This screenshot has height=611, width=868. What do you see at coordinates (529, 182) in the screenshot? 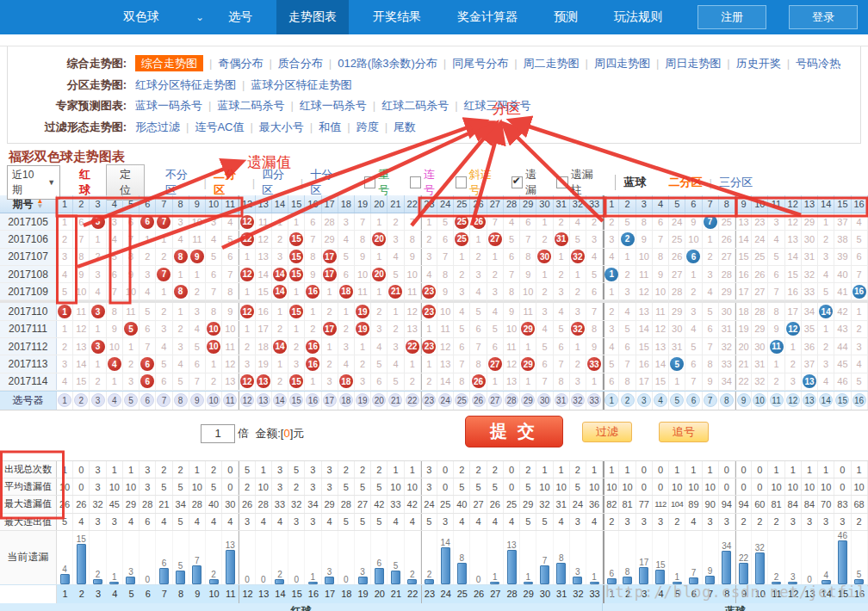
I see `checkbox-遗漏: 遗漏` at bounding box center [529, 182].